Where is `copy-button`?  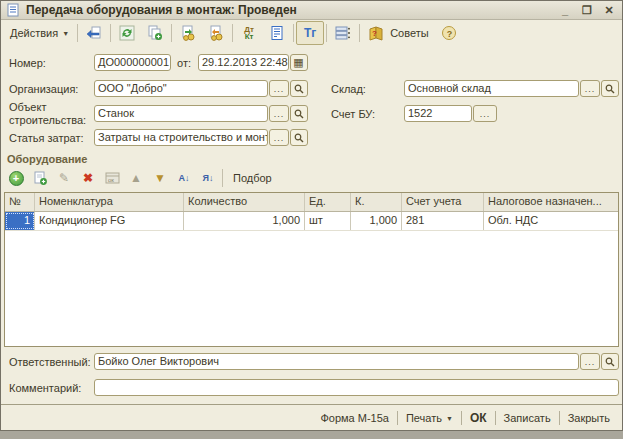 copy-button is located at coordinates (155, 33).